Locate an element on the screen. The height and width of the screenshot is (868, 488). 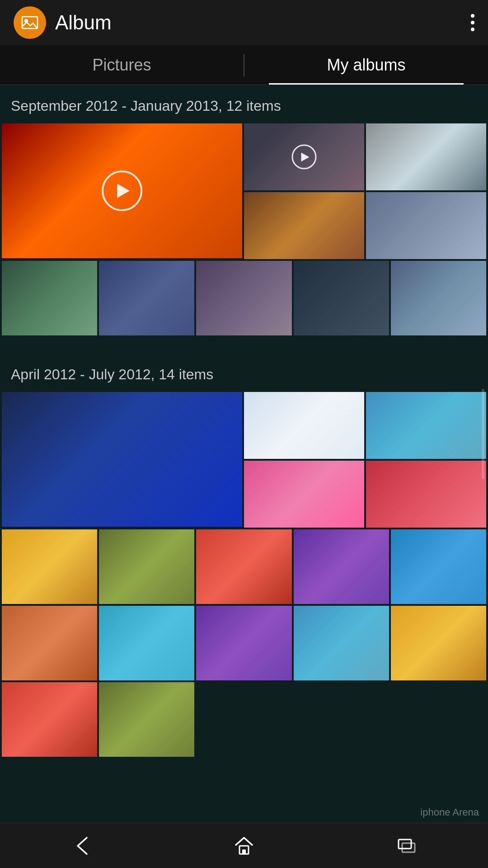
more-options-button is located at coordinates (473, 23).